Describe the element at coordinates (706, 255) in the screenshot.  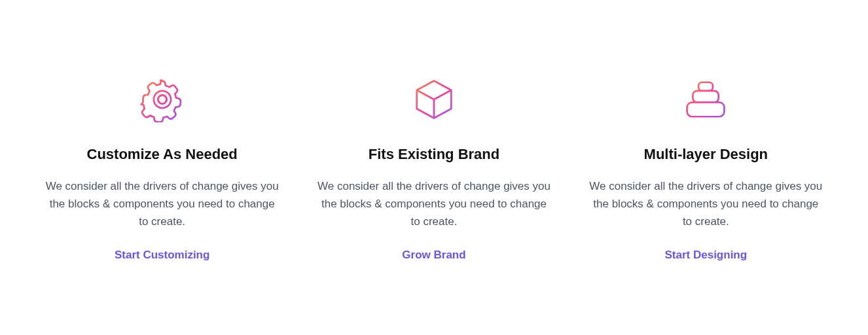
I see `start-designing-link: Start Designing` at that location.